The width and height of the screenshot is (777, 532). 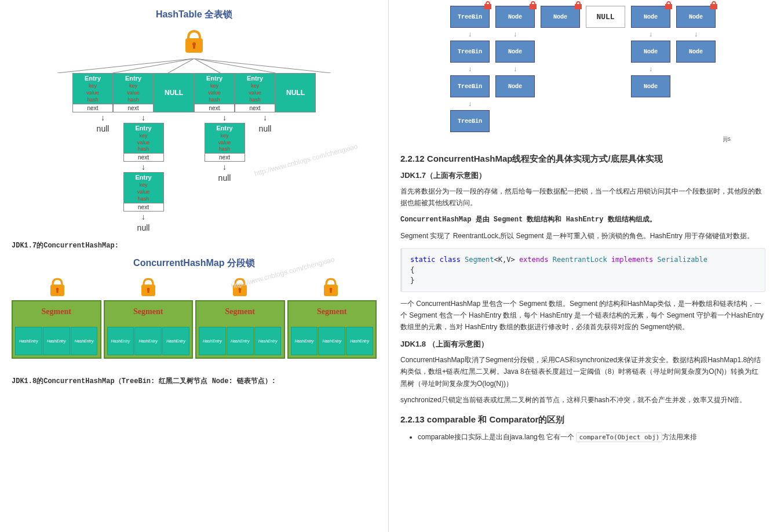 What do you see at coordinates (194, 381) in the screenshot?
I see `caption-jdk18: JDK1.8的ConcurrentHashMap（TreeBin: 红黑二叉树节…` at bounding box center [194, 381].